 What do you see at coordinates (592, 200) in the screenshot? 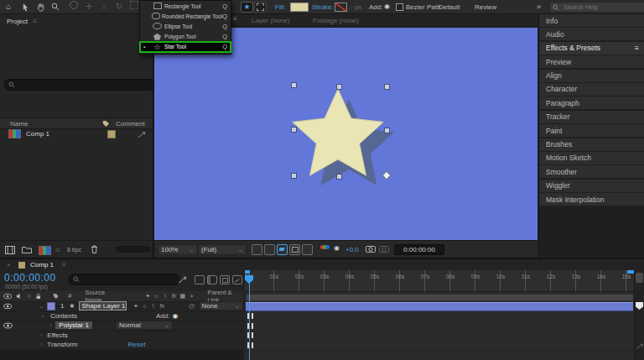
I see `panel-tab-mask-interpolation: Mask Interpolation` at bounding box center [592, 200].